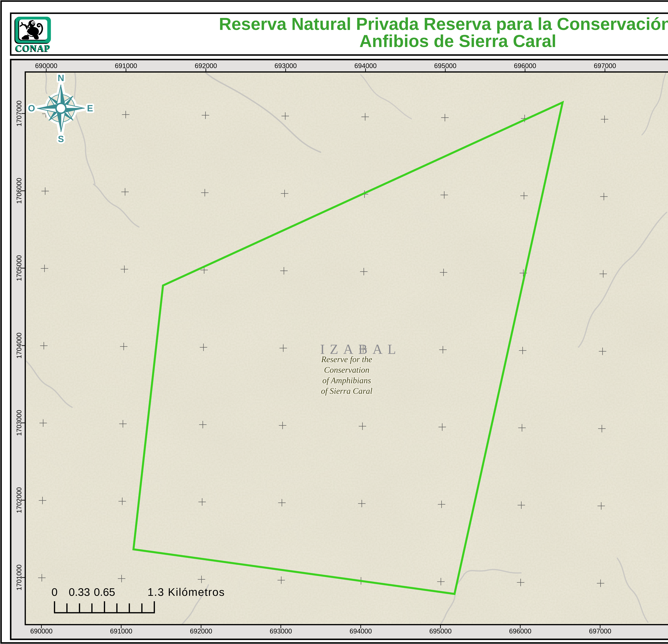 The image size is (668, 644). What do you see at coordinates (19, 114) in the screenshot?
I see `svg-text: 1707000` at bounding box center [19, 114].